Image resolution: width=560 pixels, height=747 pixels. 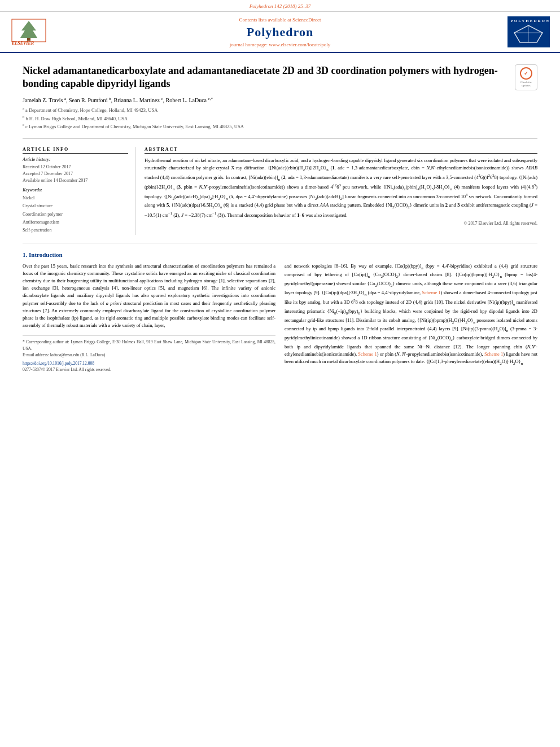 What do you see at coordinates (149, 346) in the screenshot?
I see `corresponding-author-note: * Corresponding author at: Lyman Briggs …` at bounding box center [149, 346].